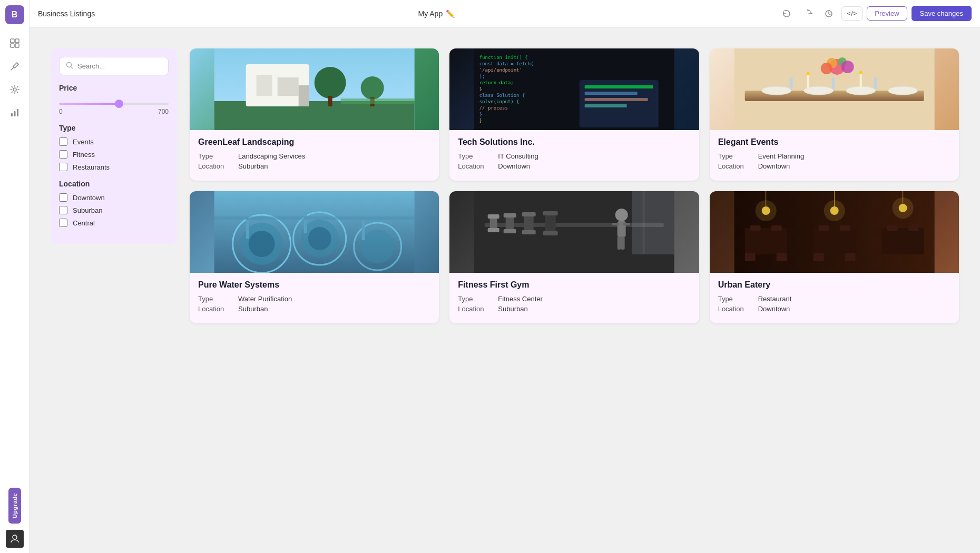  Describe the element at coordinates (775, 299) in the screenshot. I see `card-type-value-urban-eatery: Restaurant` at that location.